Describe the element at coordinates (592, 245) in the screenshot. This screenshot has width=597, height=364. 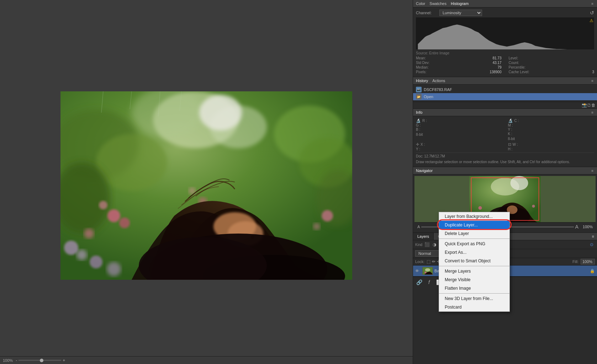
I see `layers-filter-toggle: ⊙` at that location.